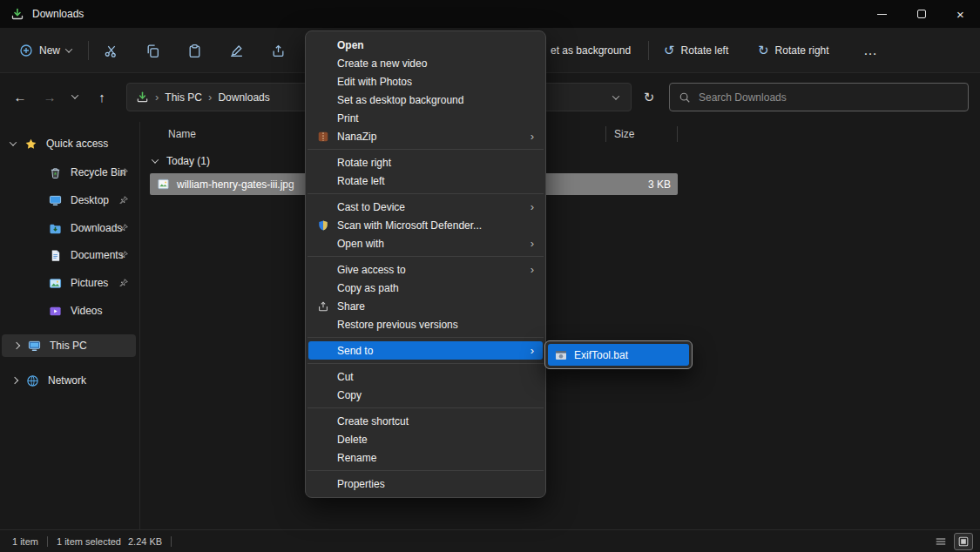  What do you see at coordinates (425, 99) in the screenshot?
I see `menu-item-set-as-desktop-background: Set as desktop background` at bounding box center [425, 99].